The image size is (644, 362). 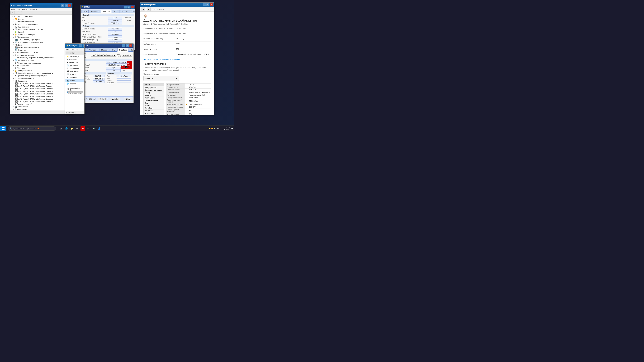 What do you see at coordinates (12, 13) in the screenshot?
I see `toolbar-back: ◄` at bounding box center [12, 13].